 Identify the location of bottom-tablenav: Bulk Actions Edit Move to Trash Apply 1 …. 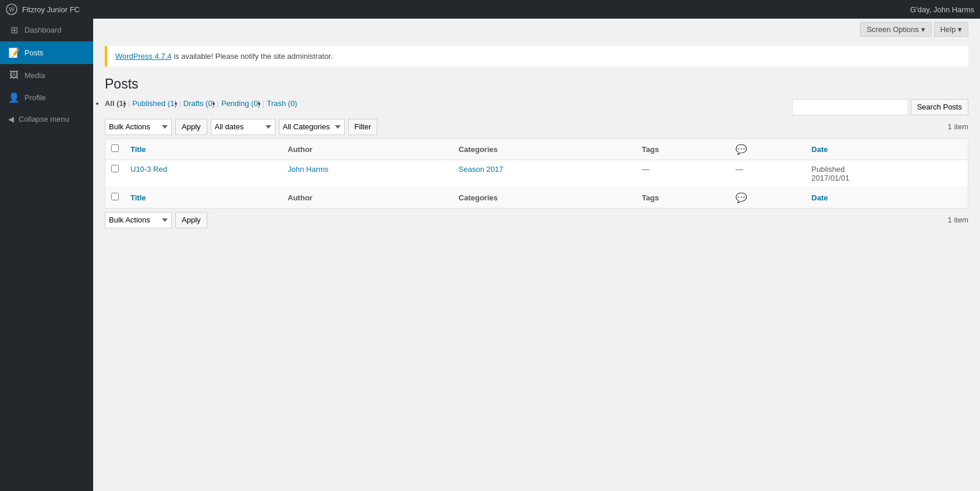
(537, 220).